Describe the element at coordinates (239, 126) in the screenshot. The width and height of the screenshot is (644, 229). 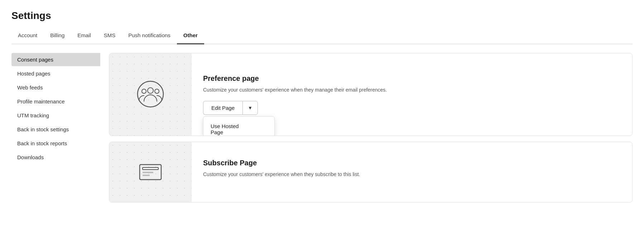
I see `dropdown-menu: Use HostedPage` at that location.